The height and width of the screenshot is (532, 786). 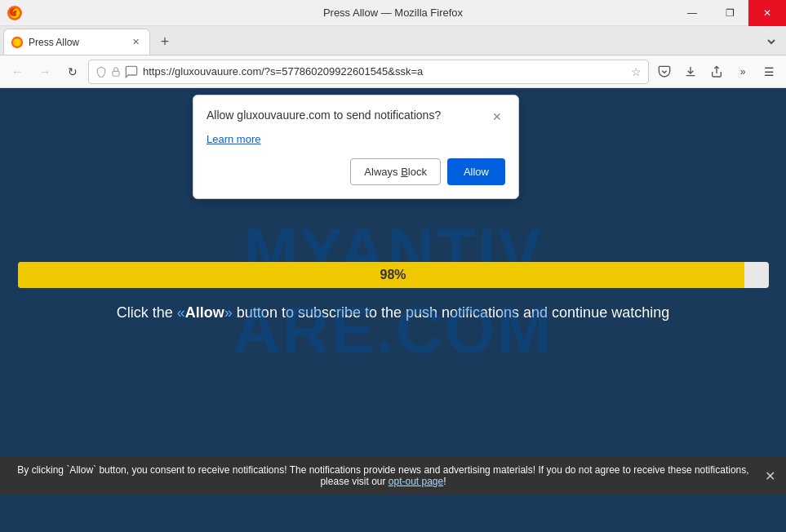 I want to click on restore-button: ❐, so click(x=730, y=13).